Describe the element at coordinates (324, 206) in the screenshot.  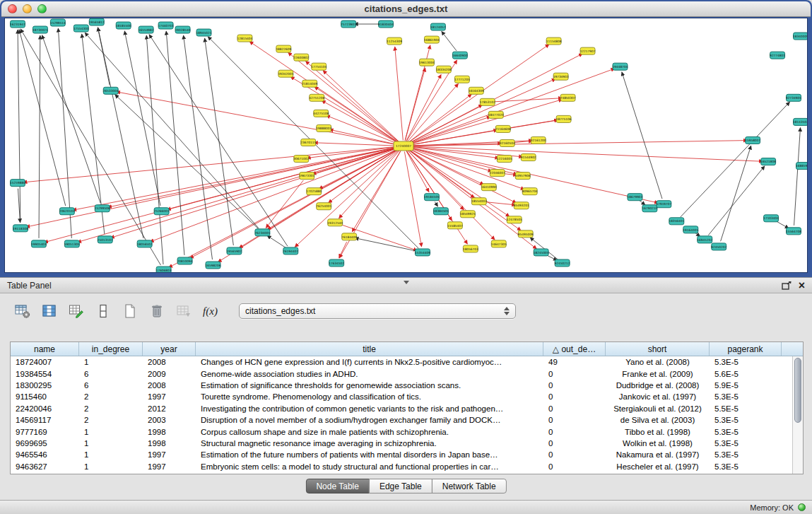
I see `graph-node: 76254001` at that location.